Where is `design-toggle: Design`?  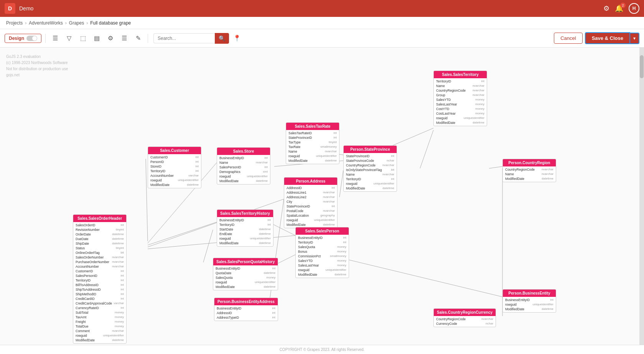
design-toggle: Design is located at coordinates (23, 38).